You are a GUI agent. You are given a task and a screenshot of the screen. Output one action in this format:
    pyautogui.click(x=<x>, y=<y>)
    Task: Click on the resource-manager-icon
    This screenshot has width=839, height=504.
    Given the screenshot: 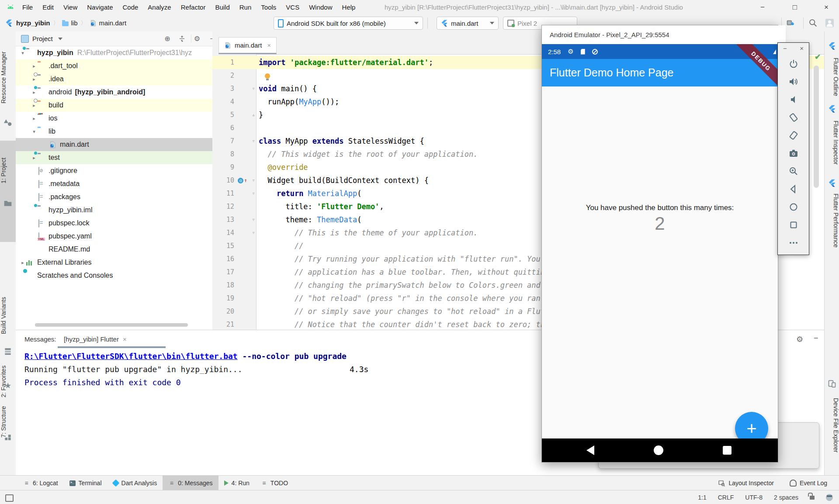 What is the action you would take?
    pyautogui.click(x=8, y=122)
    